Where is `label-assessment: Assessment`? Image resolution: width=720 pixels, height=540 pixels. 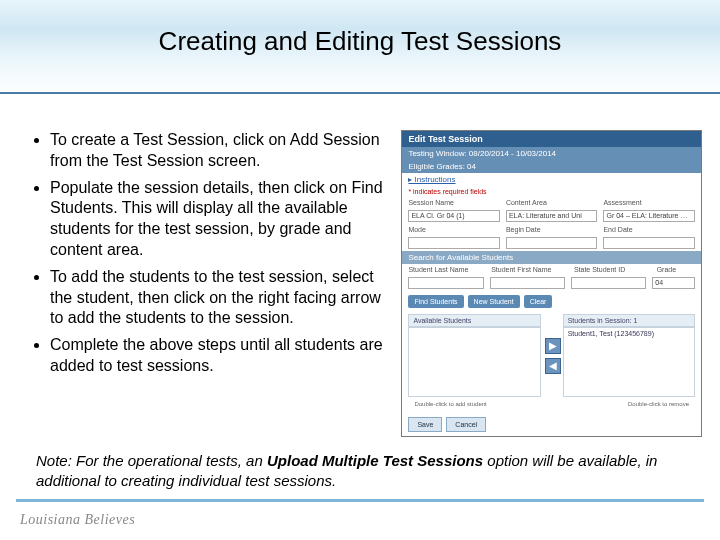
label-assessment: Assessment is located at coordinates (649, 202).